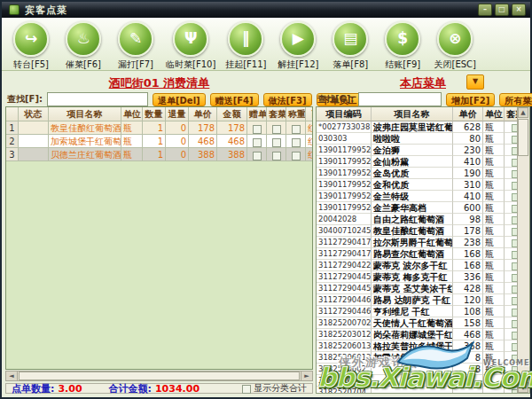 This screenshot has width=532, height=399. I want to click on menu-search-input, so click(400, 99).